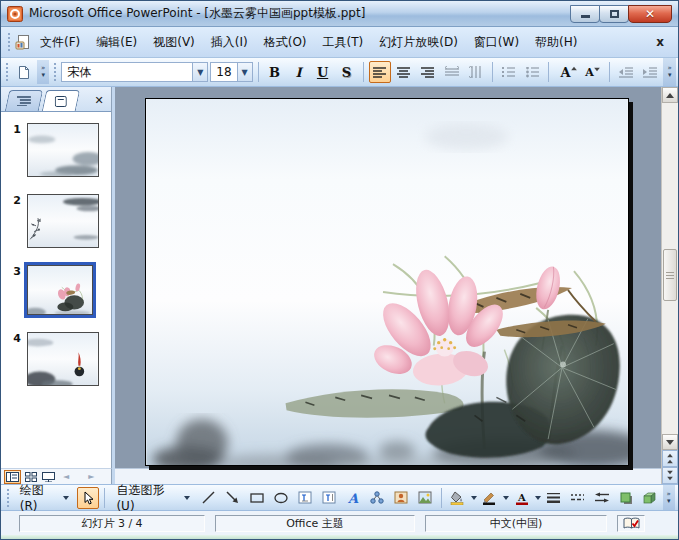  I want to click on window-controls: ✕, so click(622, 14).